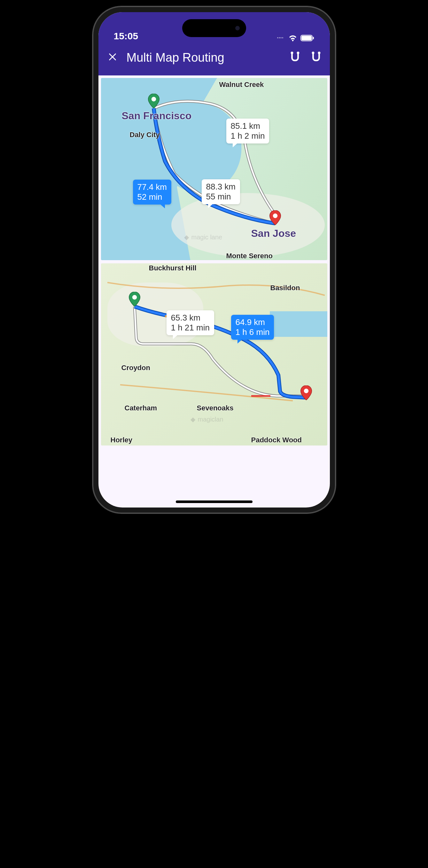  I want to click on route-duration: 52 min, so click(152, 197).